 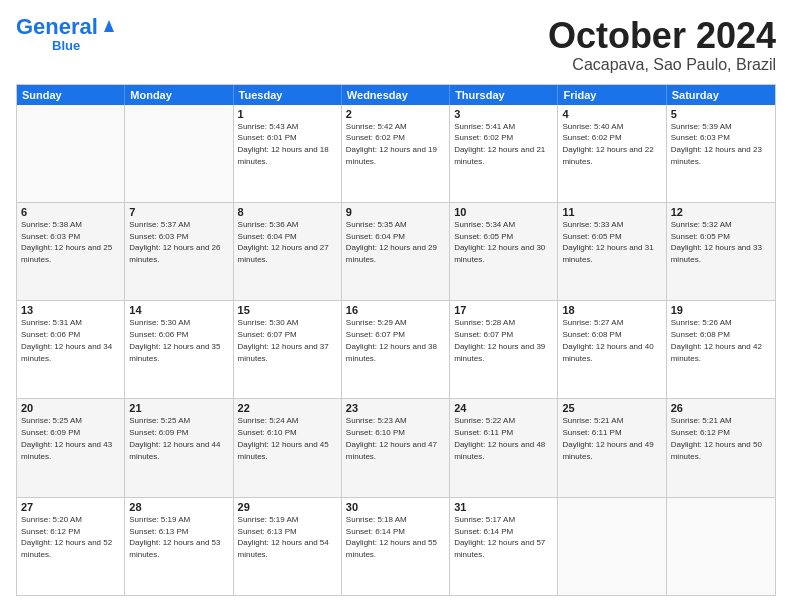 I want to click on day-info: Sunrise: 5:38 AM Sunset: 6:03 PM Dayligh…, so click(x=66, y=242).